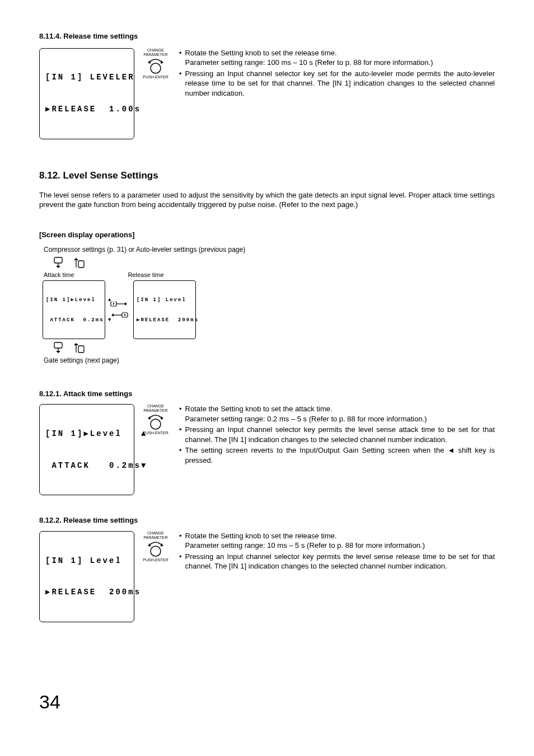 Image resolution: width=534 pixels, height=756 pixels. What do you see at coordinates (274, 348) in the screenshot?
I see `nav-arrows-bottom` at bounding box center [274, 348].